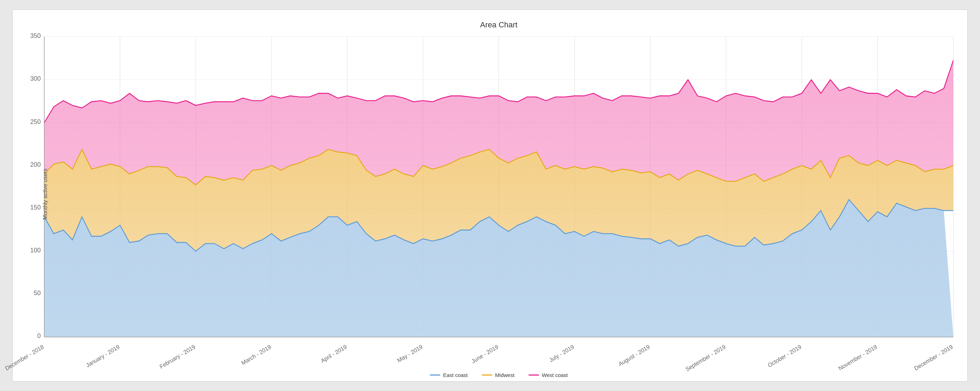  Describe the element at coordinates (35, 78) in the screenshot. I see `svg-text: 300` at that location.